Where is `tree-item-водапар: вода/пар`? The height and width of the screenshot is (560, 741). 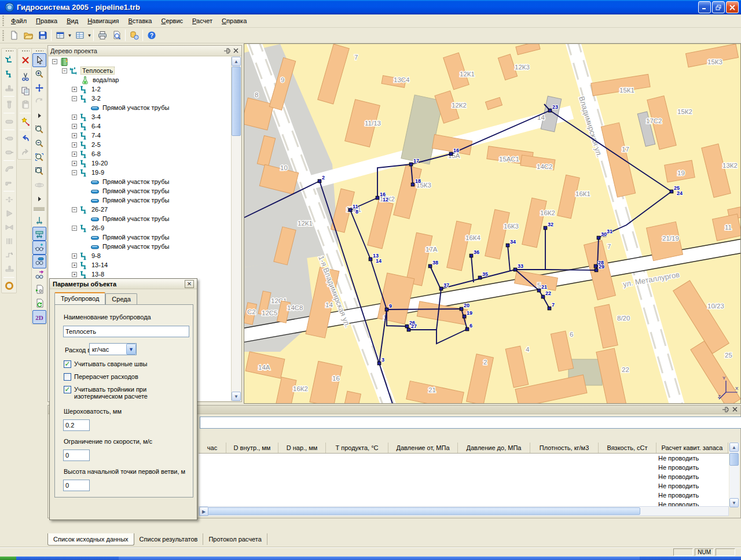
tree-item-водапар: вода/пар is located at coordinates (140, 80).